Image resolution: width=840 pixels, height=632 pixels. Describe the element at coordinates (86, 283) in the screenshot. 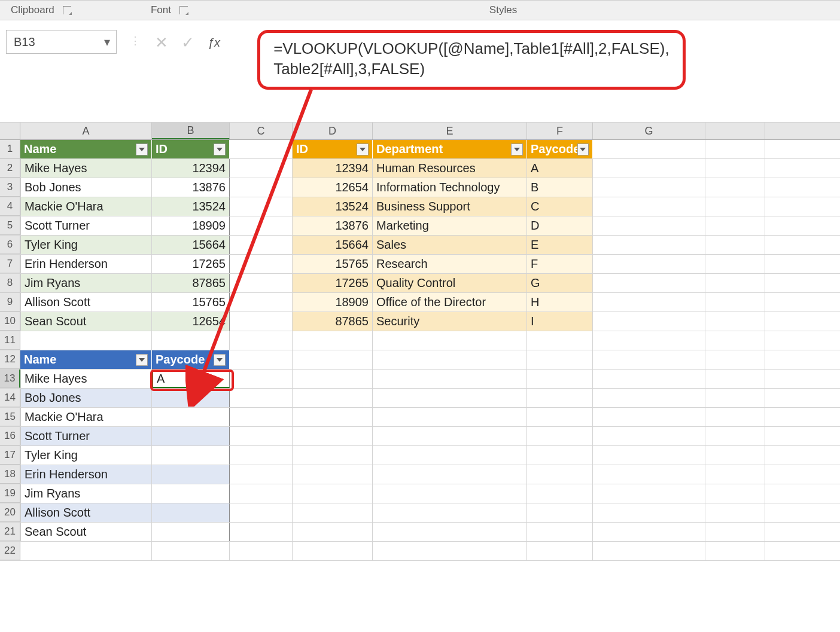

I see `table1-cell-name: Jim Ryans` at that location.